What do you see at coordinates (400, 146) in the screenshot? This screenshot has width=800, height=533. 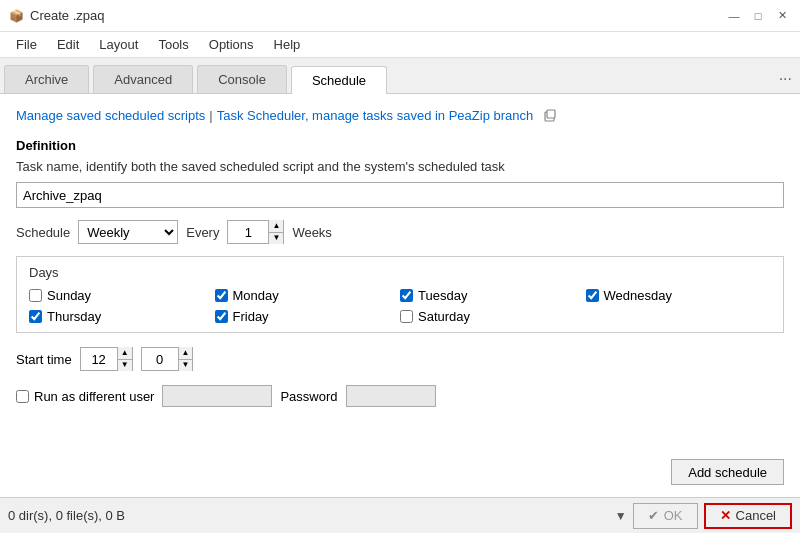 I see `definition-title: Definition` at bounding box center [400, 146].